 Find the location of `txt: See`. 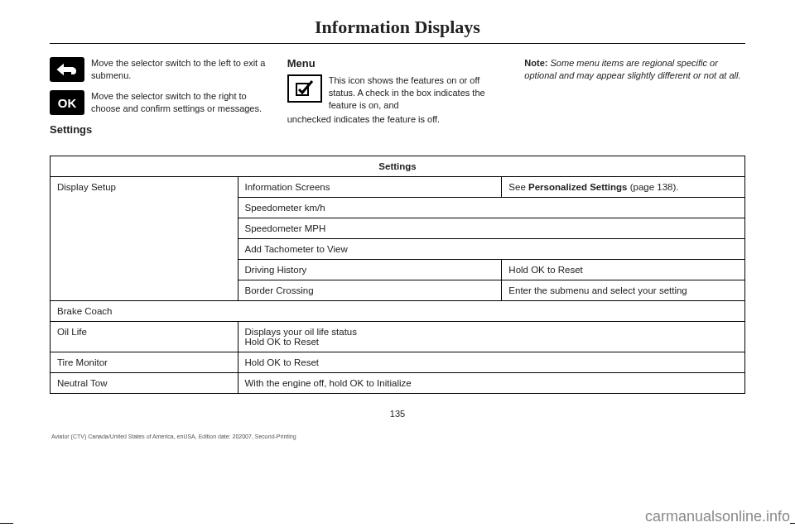

txt: See is located at coordinates (518, 187).